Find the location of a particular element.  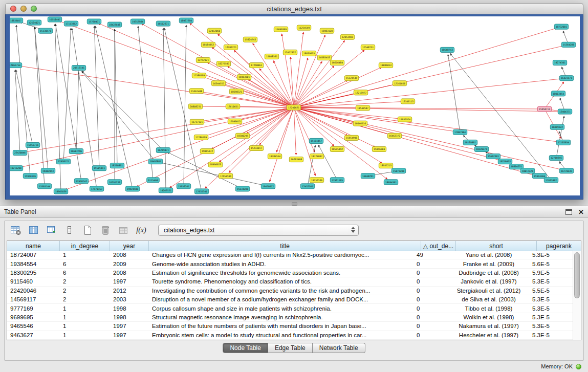

graph-node: 9115460 is located at coordinates (154, 180).